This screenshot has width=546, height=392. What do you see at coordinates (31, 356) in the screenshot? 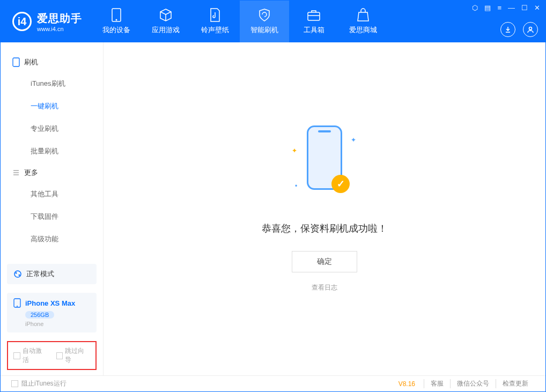
I see `checkbox-auto-activate: 自动激活` at bounding box center [31, 356].